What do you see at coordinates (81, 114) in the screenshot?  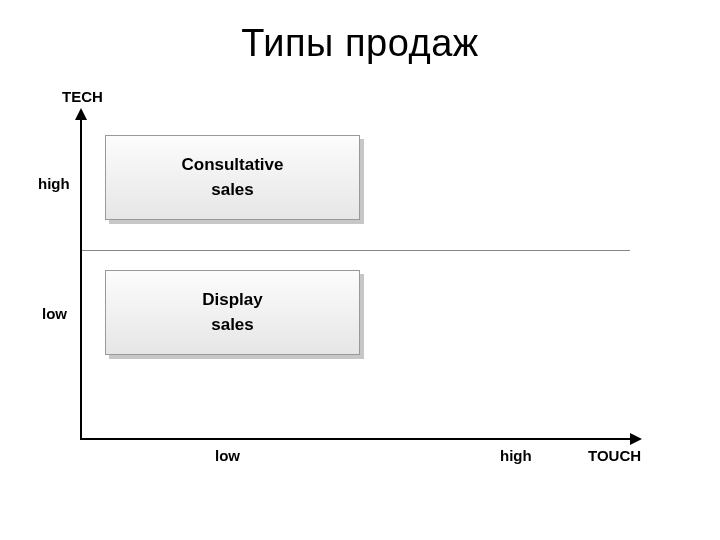 I see `y-axis-arrow-icon` at bounding box center [81, 114].